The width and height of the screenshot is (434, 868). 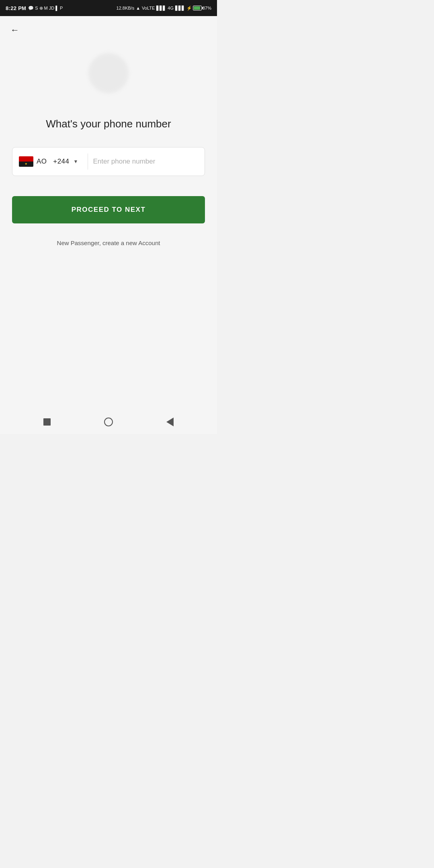 I want to click on signal-bars-2: ▋▋▋, so click(x=180, y=8).